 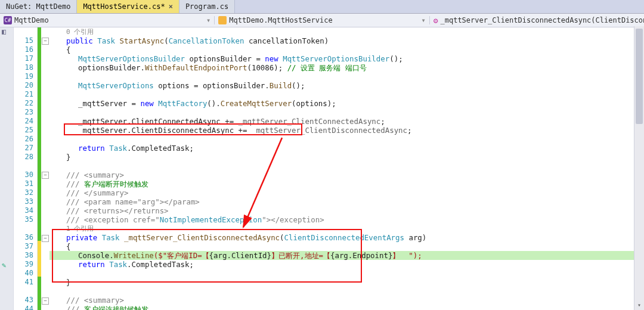 What do you see at coordinates (322, 7) in the screenshot?
I see `document-tabs: NuGet: MqttDemo MqttHostService.cs* × Pr…` at bounding box center [322, 7].